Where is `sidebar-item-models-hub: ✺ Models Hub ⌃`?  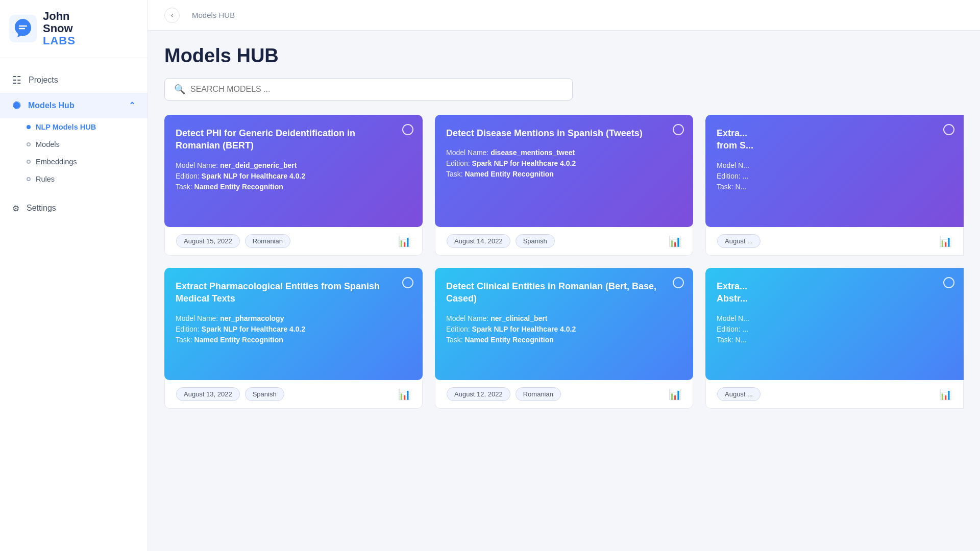
sidebar-item-models-hub: ✺ Models Hub ⌃ is located at coordinates (74, 106).